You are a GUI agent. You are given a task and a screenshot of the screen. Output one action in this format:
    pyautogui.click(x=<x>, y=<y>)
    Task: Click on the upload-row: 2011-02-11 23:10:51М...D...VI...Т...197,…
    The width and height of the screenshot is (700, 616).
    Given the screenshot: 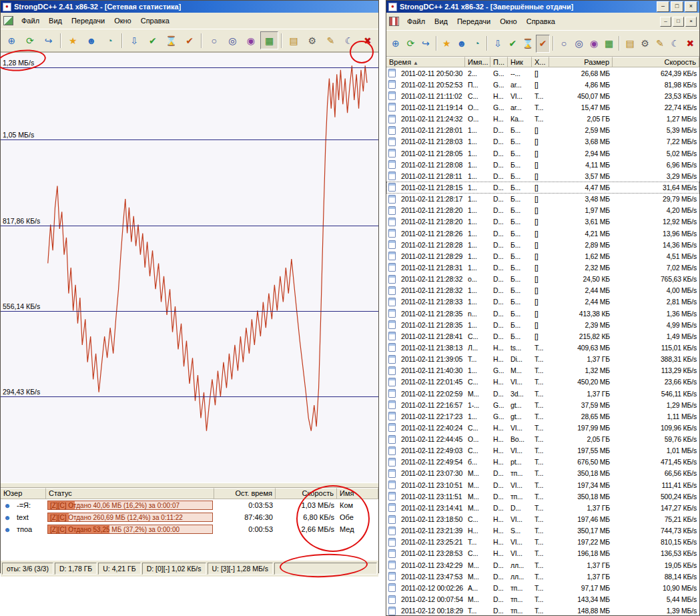 What is the action you would take?
    pyautogui.click(x=543, y=485)
    